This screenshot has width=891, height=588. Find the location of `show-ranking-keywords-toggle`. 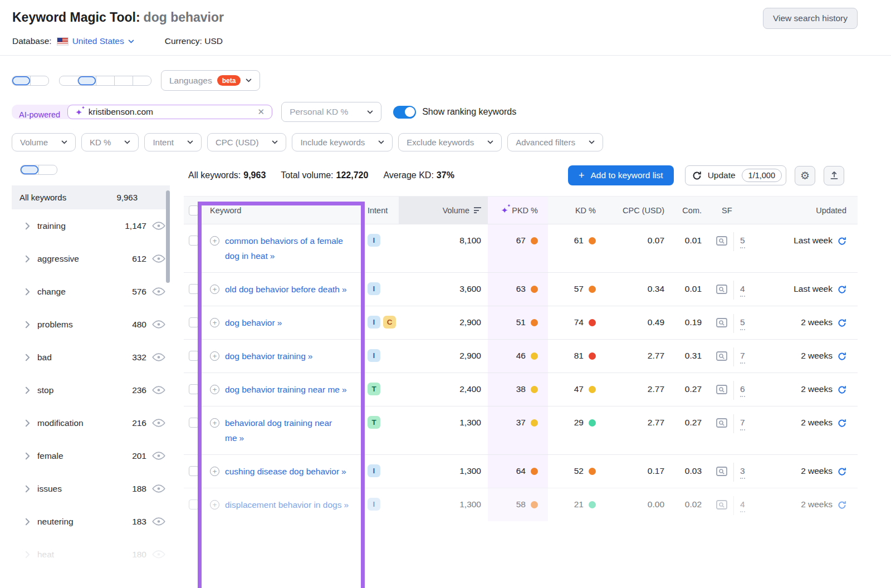

show-ranking-keywords-toggle is located at coordinates (404, 112).